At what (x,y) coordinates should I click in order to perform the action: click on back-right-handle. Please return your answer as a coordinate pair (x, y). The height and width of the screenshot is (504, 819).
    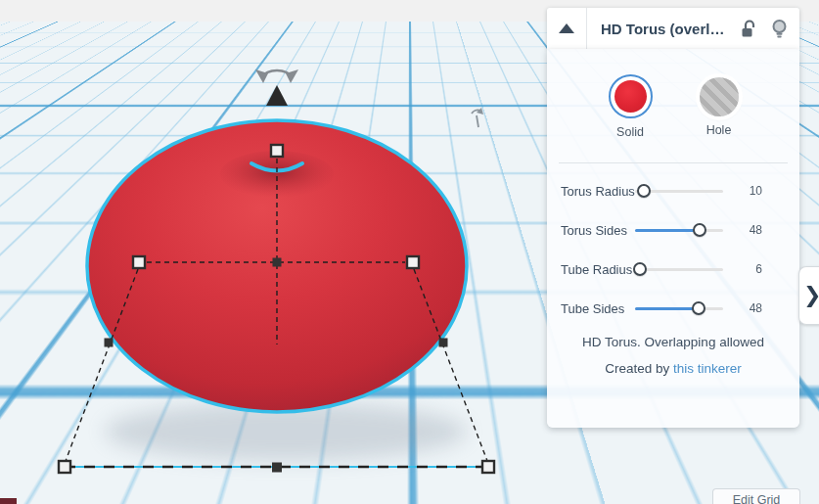
    Looking at the image, I should click on (444, 343).